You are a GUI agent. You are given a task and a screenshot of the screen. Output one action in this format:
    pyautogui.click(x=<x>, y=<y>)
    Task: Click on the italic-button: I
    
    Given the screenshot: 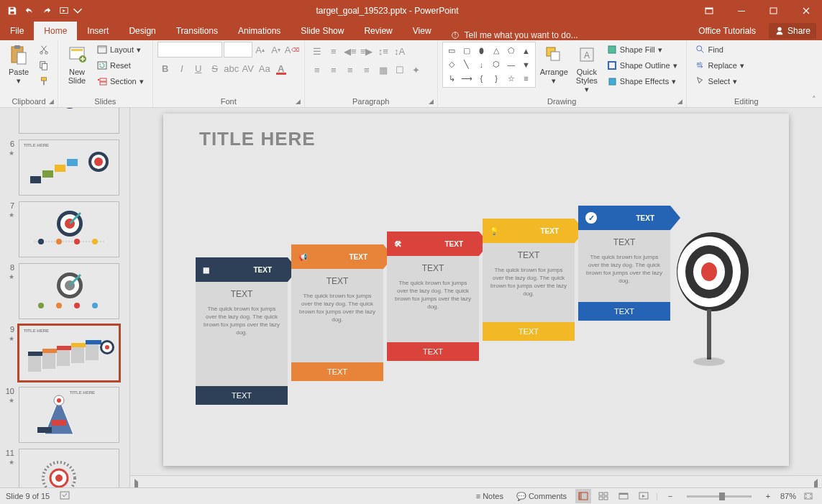 What is the action you would take?
    pyautogui.click(x=182, y=68)
    